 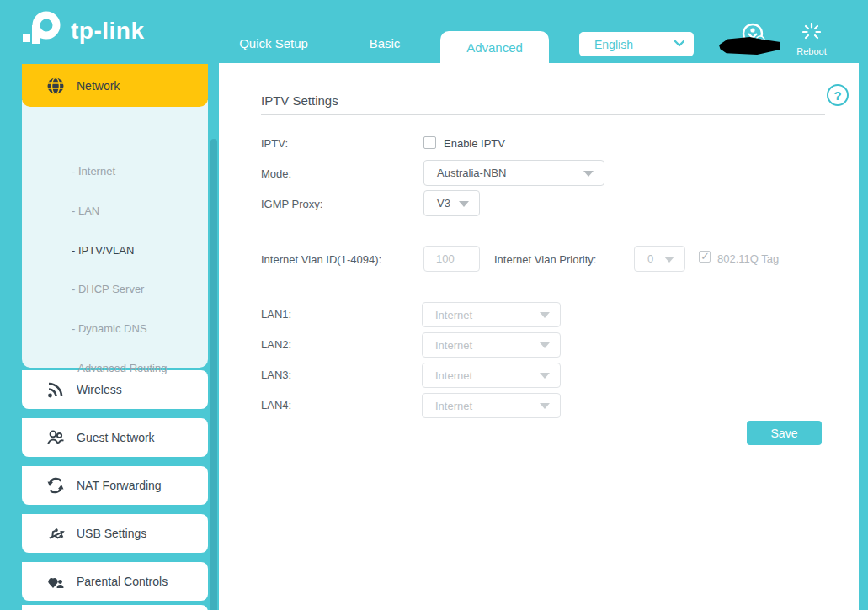 I want to click on globe-icon, so click(x=56, y=86).